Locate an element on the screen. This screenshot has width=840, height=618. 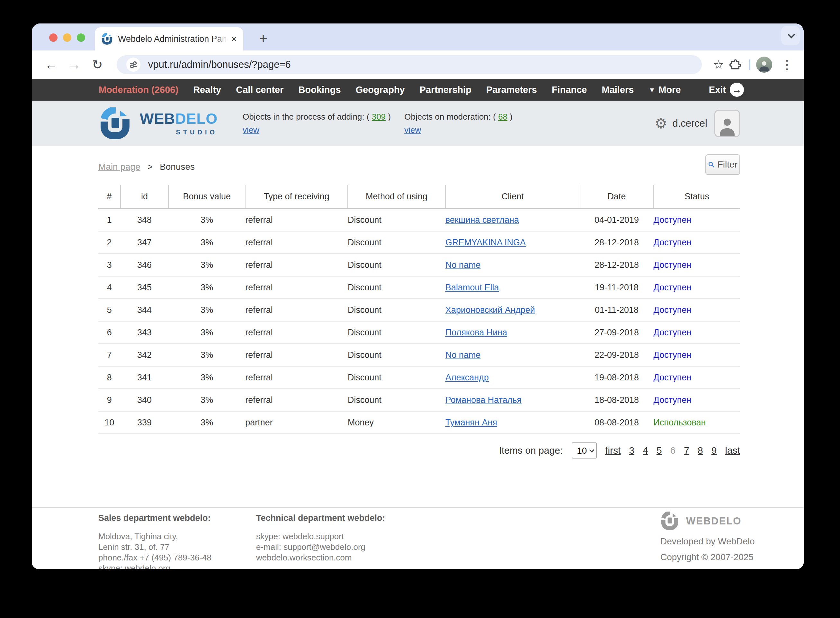
page-link-9: 9 is located at coordinates (714, 450).